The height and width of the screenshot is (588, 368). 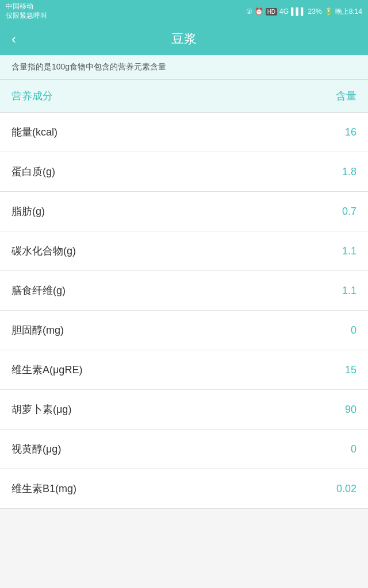 What do you see at coordinates (184, 331) in the screenshot?
I see `table-row: 胆固醇(mg) 0` at bounding box center [184, 331].